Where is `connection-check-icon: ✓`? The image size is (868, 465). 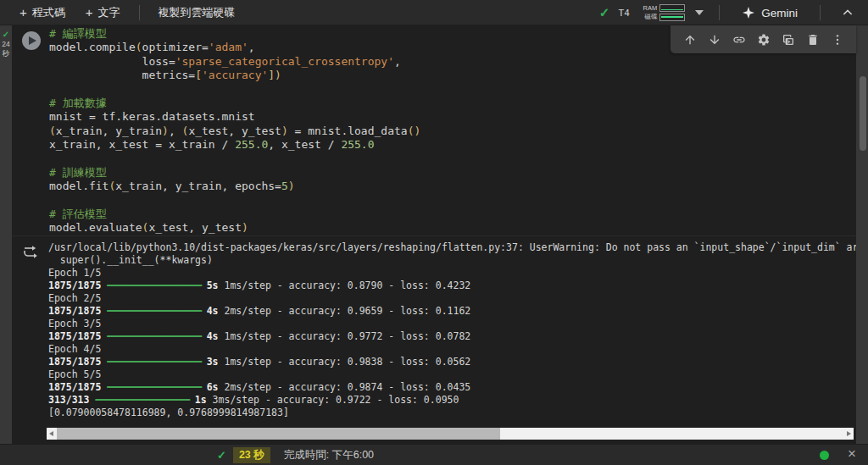 connection-check-icon: ✓ is located at coordinates (605, 13).